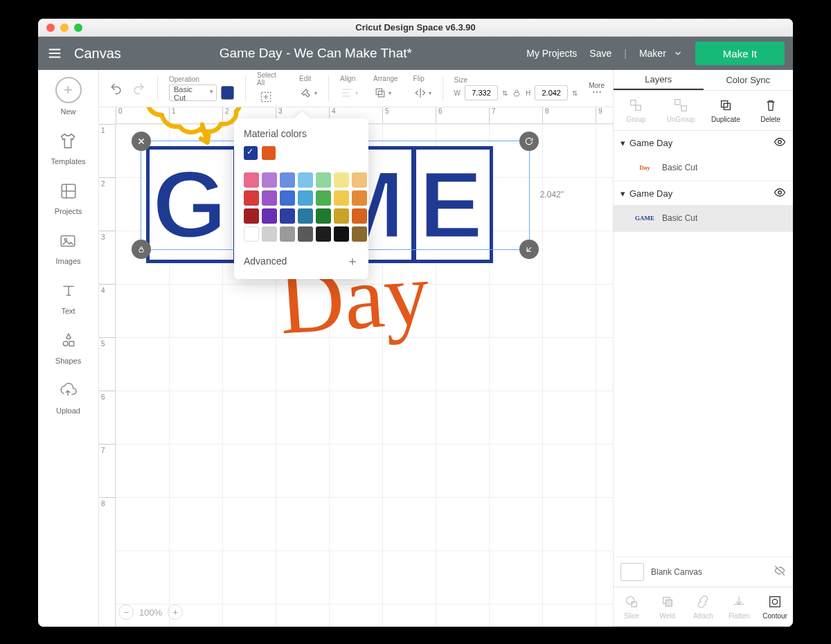 This screenshot has width=831, height=644. Describe the element at coordinates (141, 141) in the screenshot. I see `delete-handle` at that location.